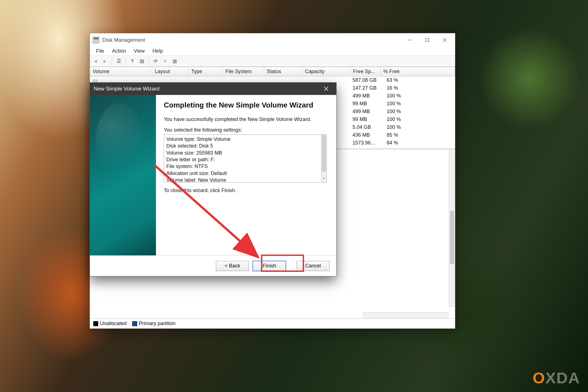 The height and width of the screenshot is (392, 588). Describe the element at coordinates (418, 72) in the screenshot. I see `col-pctfree: % Free` at that location.